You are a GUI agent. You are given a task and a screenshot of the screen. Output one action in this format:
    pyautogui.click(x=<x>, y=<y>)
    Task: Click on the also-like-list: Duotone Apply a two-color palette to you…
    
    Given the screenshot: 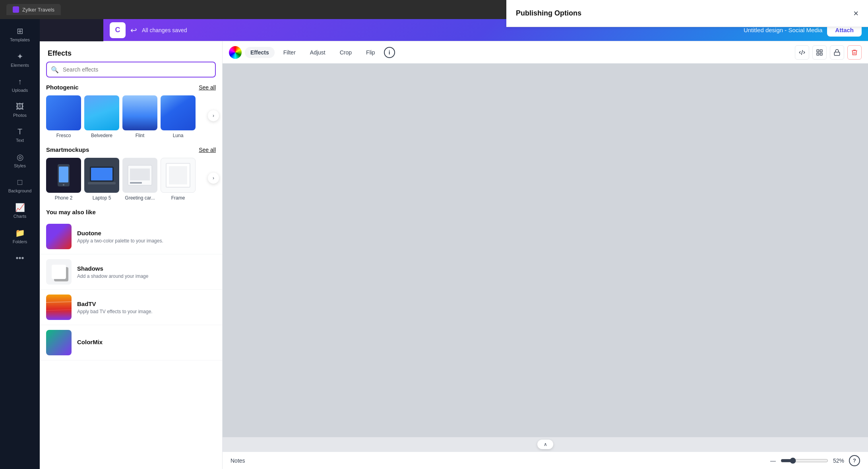 What is the action you would take?
    pyautogui.click(x=131, y=290)
    